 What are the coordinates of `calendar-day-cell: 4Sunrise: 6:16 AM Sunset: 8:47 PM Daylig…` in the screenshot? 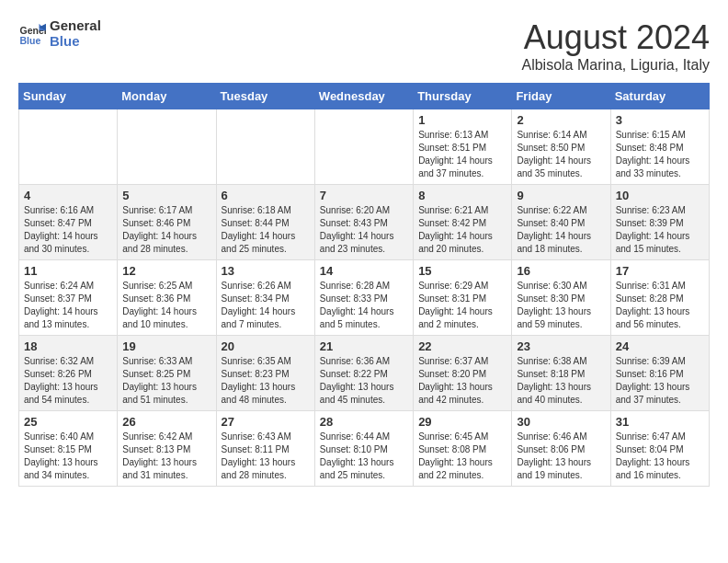 It's located at (68, 223).